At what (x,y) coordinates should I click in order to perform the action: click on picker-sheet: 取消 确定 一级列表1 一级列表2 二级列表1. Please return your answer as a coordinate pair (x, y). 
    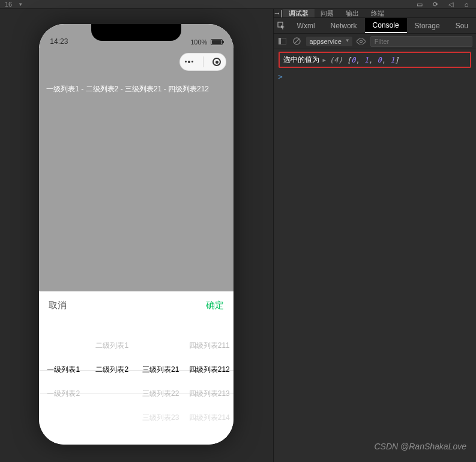
    Looking at the image, I should click on (136, 368).